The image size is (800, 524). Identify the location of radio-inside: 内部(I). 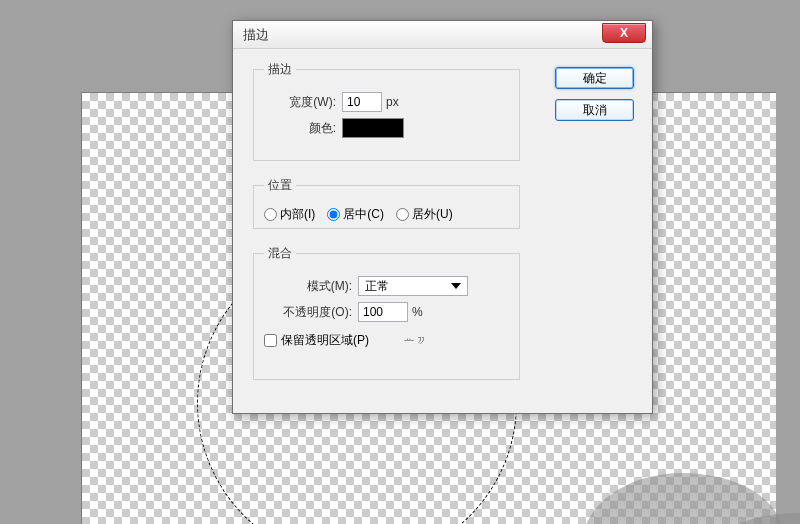
(290, 214).